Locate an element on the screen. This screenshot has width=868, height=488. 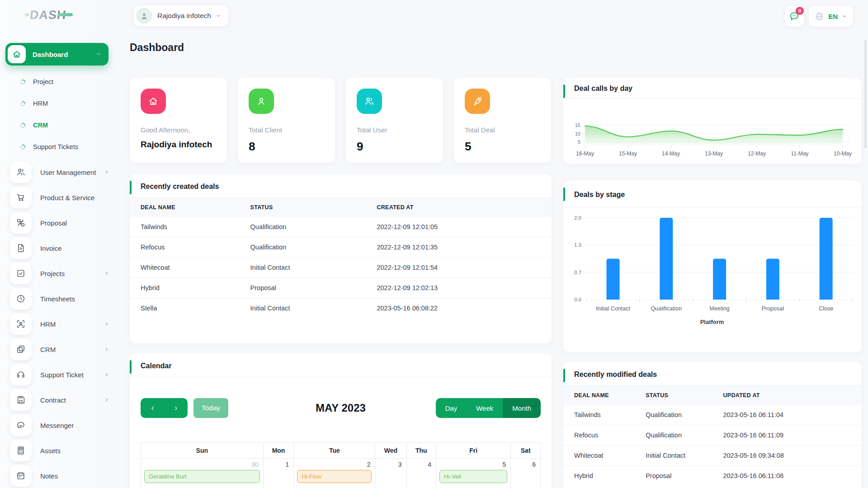
menu-item-label: Assets is located at coordinates (51, 451).